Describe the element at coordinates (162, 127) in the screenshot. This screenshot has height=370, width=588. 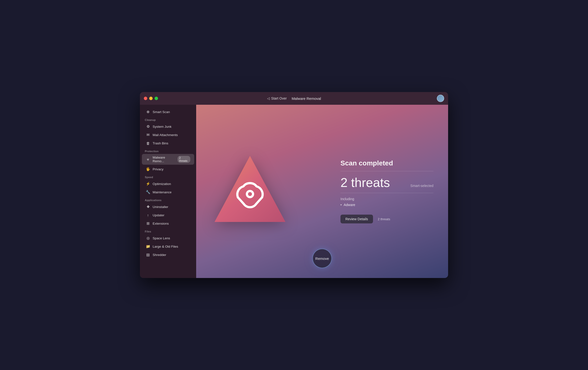
I see `system-junk-label: System Junk` at that location.